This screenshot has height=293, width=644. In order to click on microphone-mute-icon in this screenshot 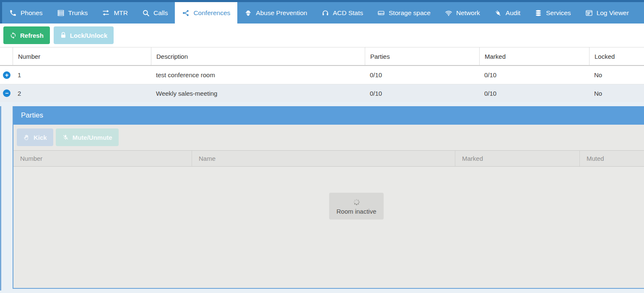, I will do `click(65, 138)`.